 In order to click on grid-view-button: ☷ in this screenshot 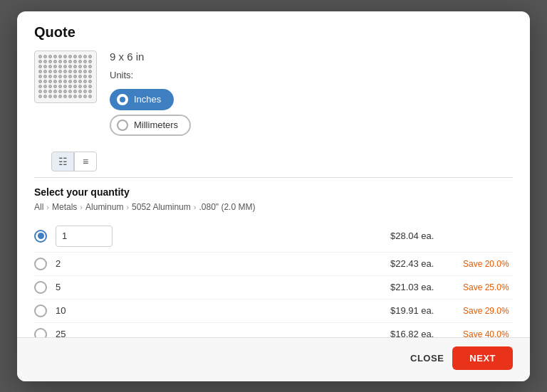, I will do `click(63, 161)`.